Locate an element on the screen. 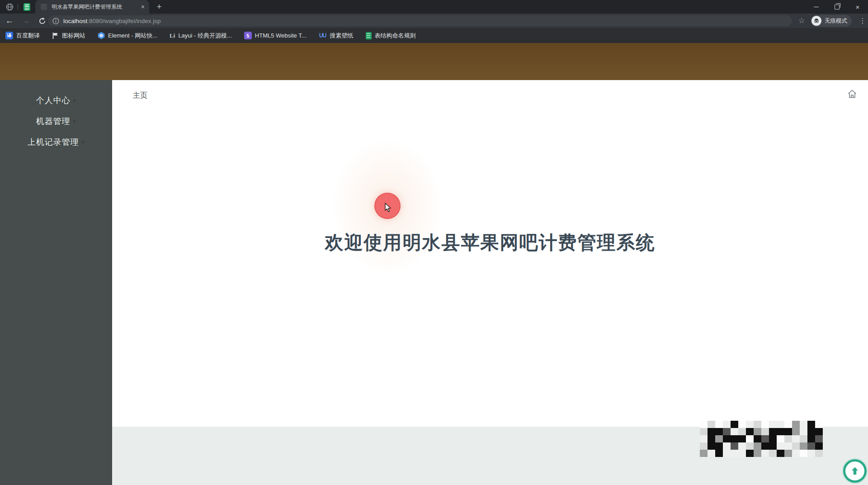 The height and width of the screenshot is (485, 868). pinned-tab-sheet is located at coordinates (27, 7).